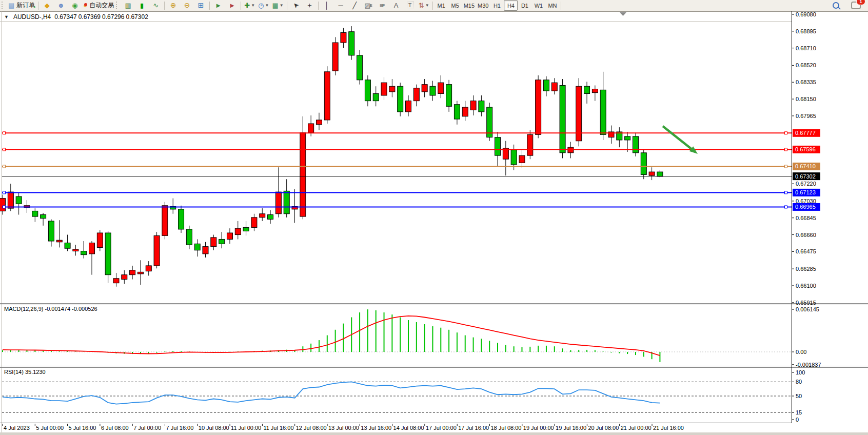 This screenshot has height=435, width=868. I want to click on time-tick-label: 6 Jul 08:00, so click(115, 428).